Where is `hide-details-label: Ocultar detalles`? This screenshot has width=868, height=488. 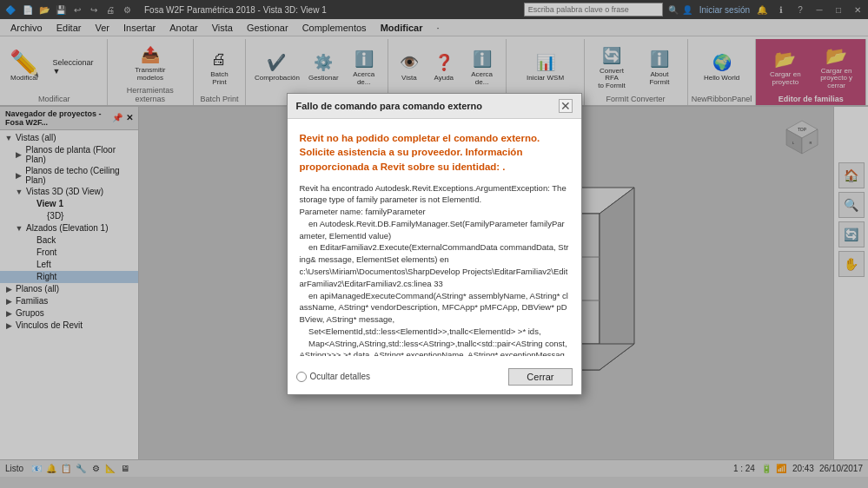 hide-details-label: Ocultar detalles is located at coordinates (341, 377).